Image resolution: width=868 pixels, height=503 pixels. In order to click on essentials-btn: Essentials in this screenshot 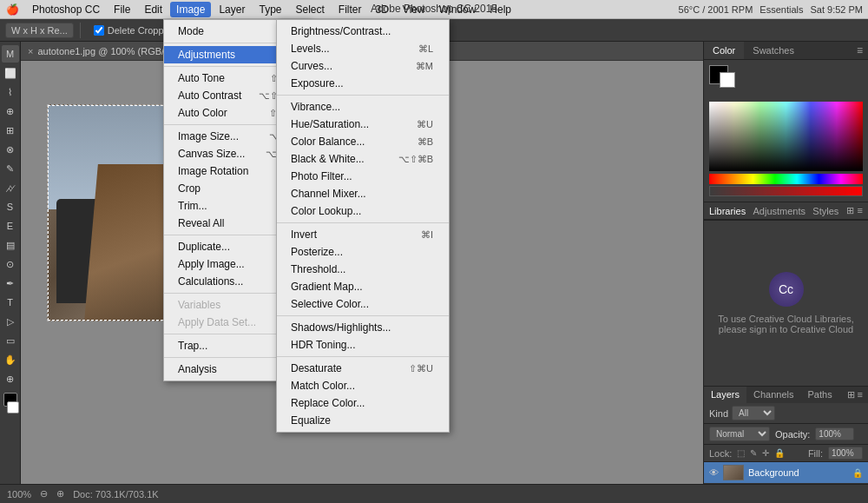, I will do `click(781, 10)`.